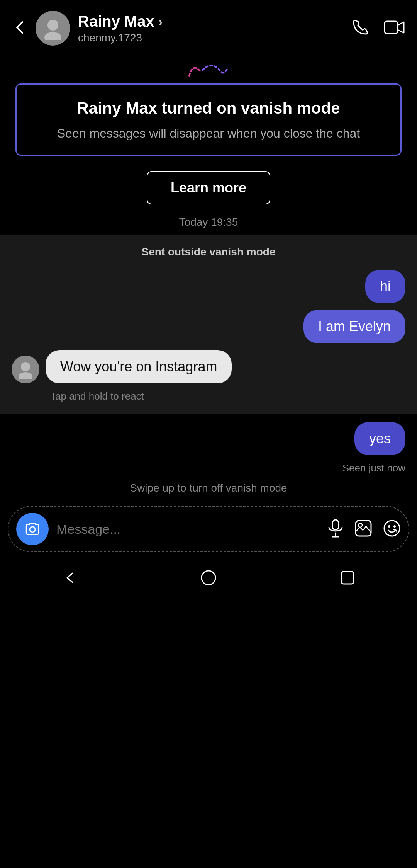  What do you see at coordinates (208, 468) in the screenshot?
I see `seen-label: Seen just now` at bounding box center [208, 468].